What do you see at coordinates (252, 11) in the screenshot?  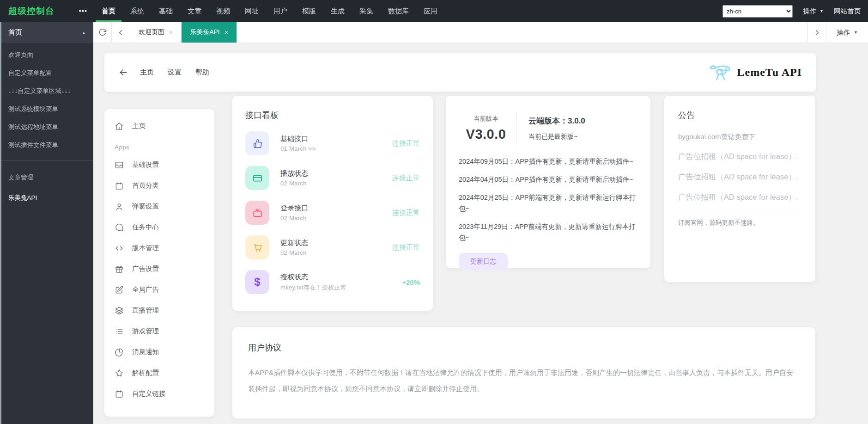 I see `nav-item-url: 网址` at bounding box center [252, 11].